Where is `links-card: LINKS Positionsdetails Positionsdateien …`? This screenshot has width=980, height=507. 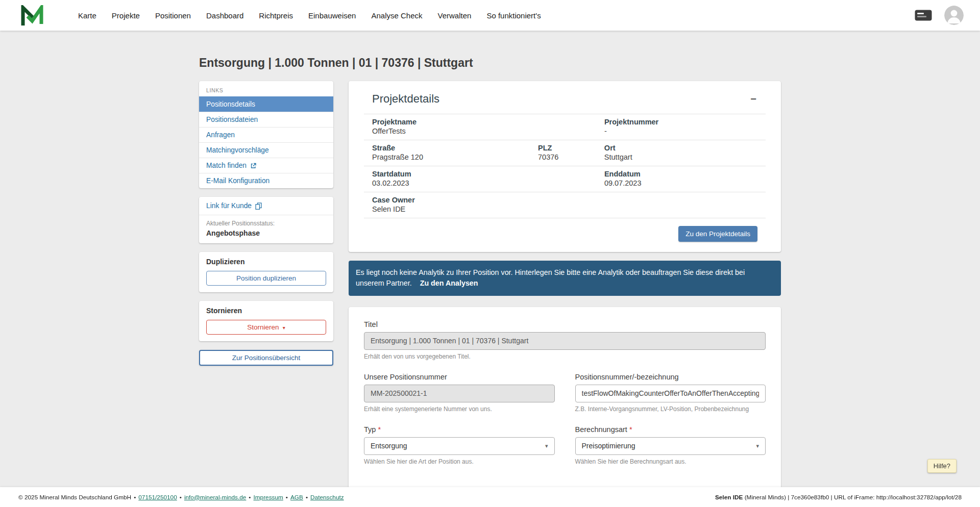
links-card: LINKS Positionsdetails Positionsdateien … is located at coordinates (266, 135).